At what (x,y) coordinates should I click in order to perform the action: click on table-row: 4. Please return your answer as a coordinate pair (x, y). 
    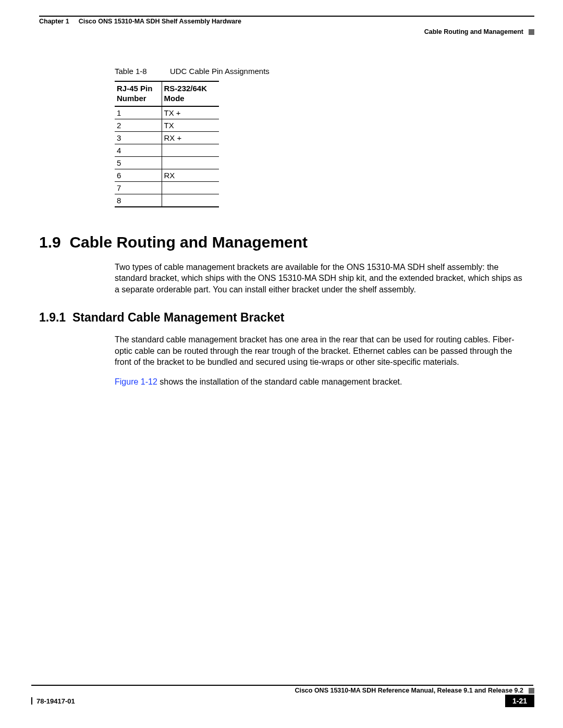
    Looking at the image, I should click on (167, 150).